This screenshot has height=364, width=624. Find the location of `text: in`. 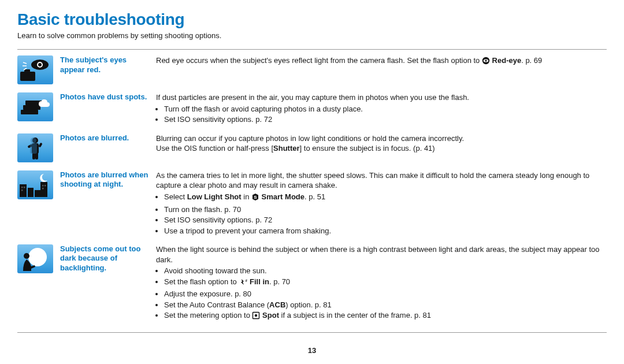

text: in is located at coordinates (246, 196).